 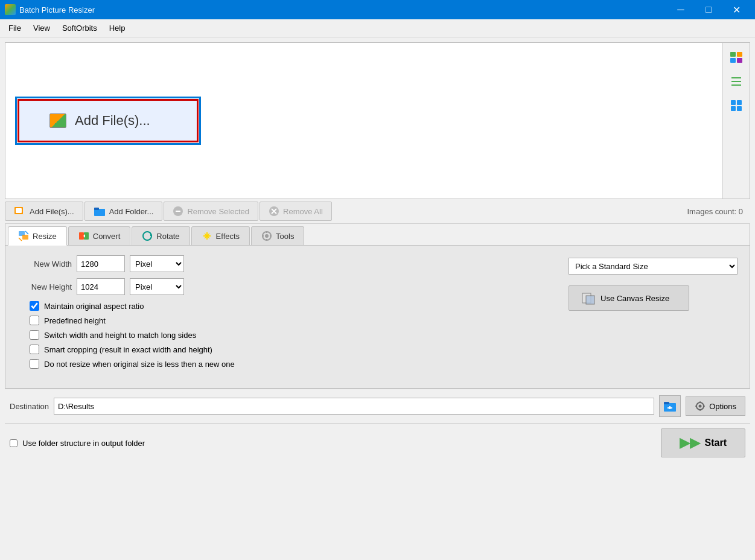 I want to click on destination-bar: Destination Options, so click(x=378, y=406).